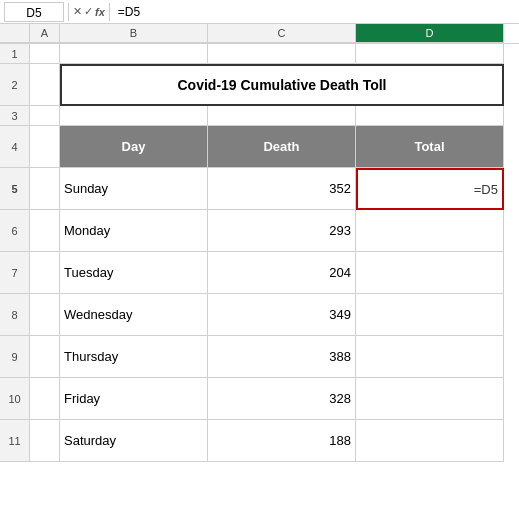 The image size is (519, 511). Describe the element at coordinates (100, 12) in the screenshot. I see `fx-icon: fx` at that location.